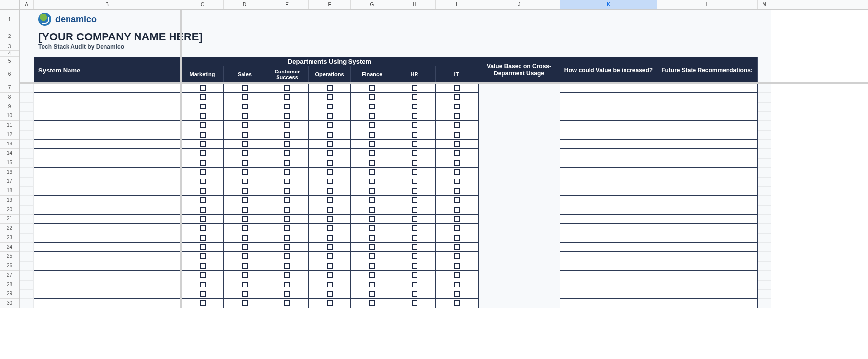 The height and width of the screenshot is (359, 868). What do you see at coordinates (10, 181) in the screenshot?
I see `row-header-17: 17` at bounding box center [10, 181].